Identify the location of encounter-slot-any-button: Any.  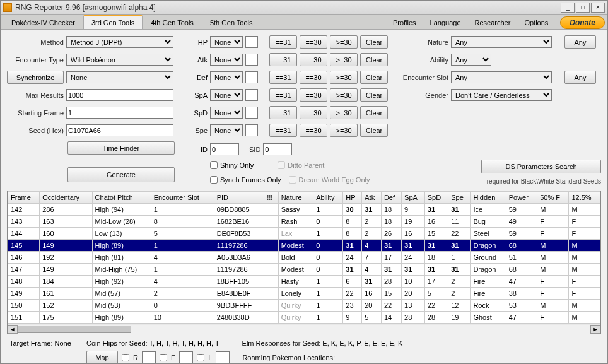
(580, 77).